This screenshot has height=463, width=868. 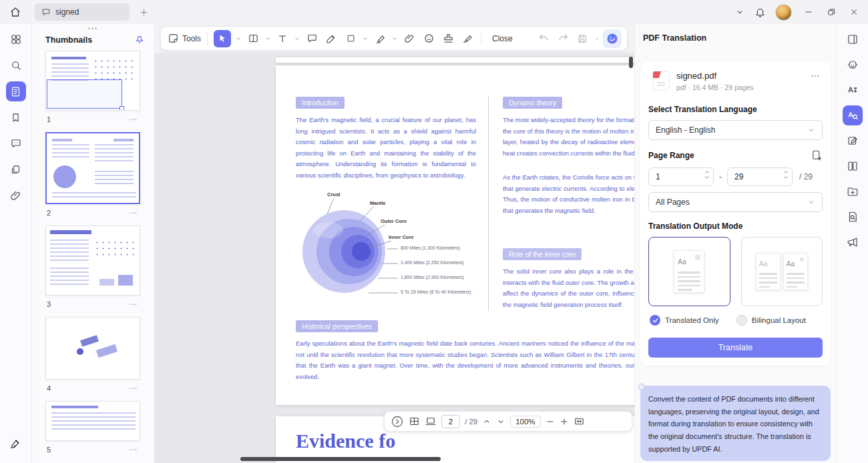 I want to click on save-button, so click(x=582, y=39).